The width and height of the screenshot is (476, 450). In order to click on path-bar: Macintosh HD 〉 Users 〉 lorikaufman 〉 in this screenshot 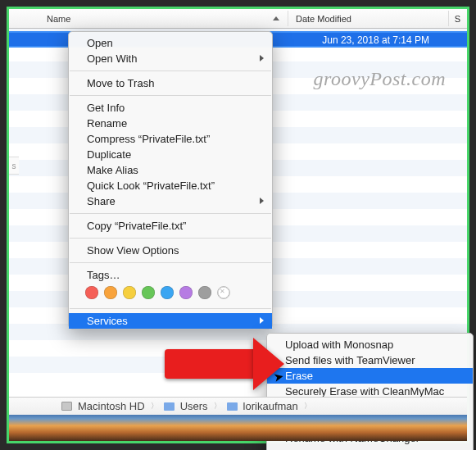, I will do `click(238, 406)`.